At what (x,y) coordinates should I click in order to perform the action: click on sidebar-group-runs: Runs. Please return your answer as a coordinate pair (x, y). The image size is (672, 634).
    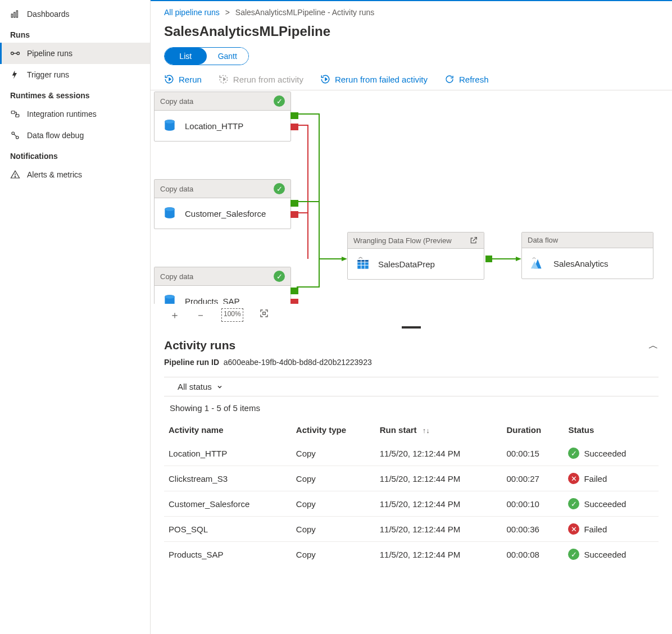
    Looking at the image, I should click on (75, 34).